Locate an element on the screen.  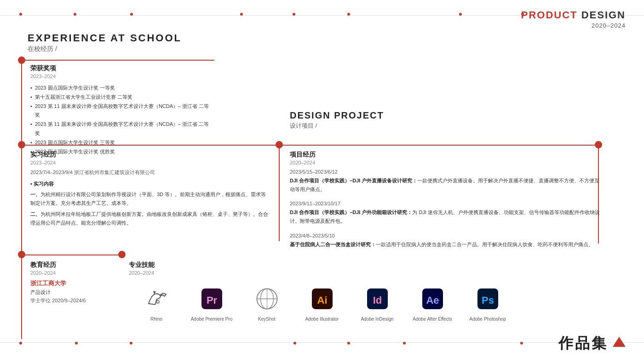
skills-label: 专业技能 is located at coordinates (377, 265).